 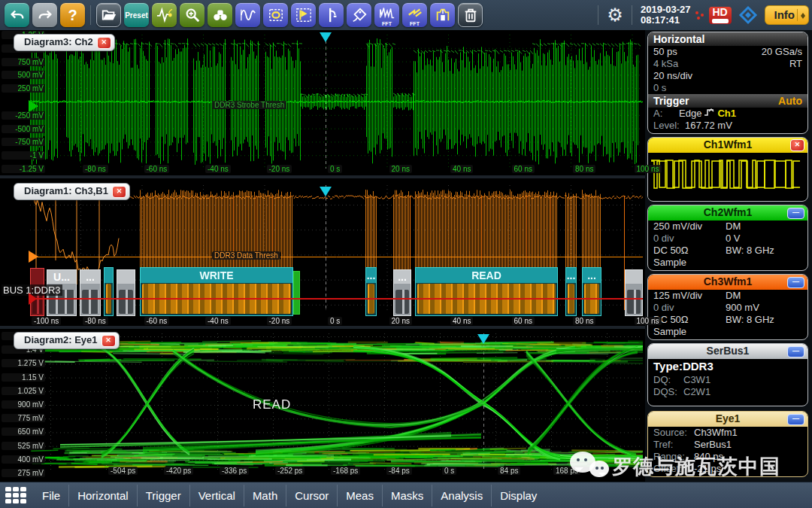 What do you see at coordinates (304, 15) in the screenshot?
I see `toolbar-trigger-actions-button` at bounding box center [304, 15].